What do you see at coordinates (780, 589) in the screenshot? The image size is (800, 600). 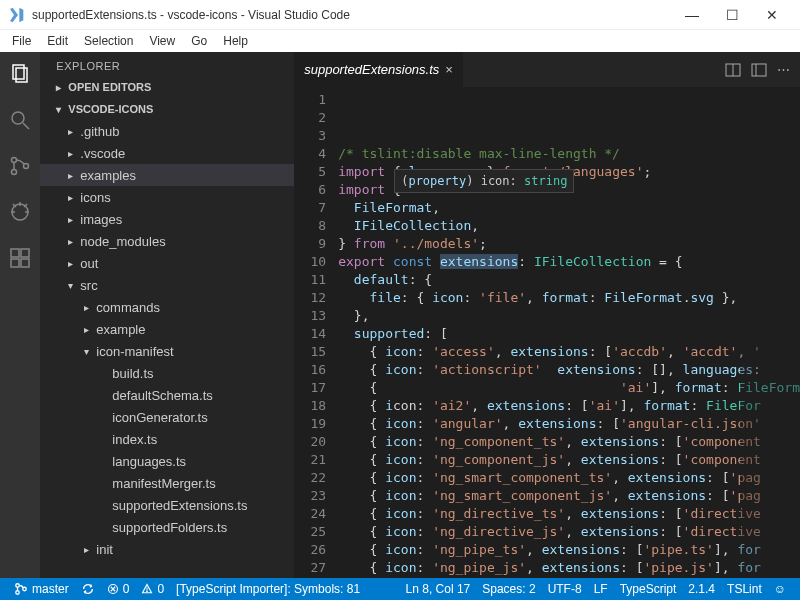 I see `feedback-icon: ☺` at bounding box center [780, 589].